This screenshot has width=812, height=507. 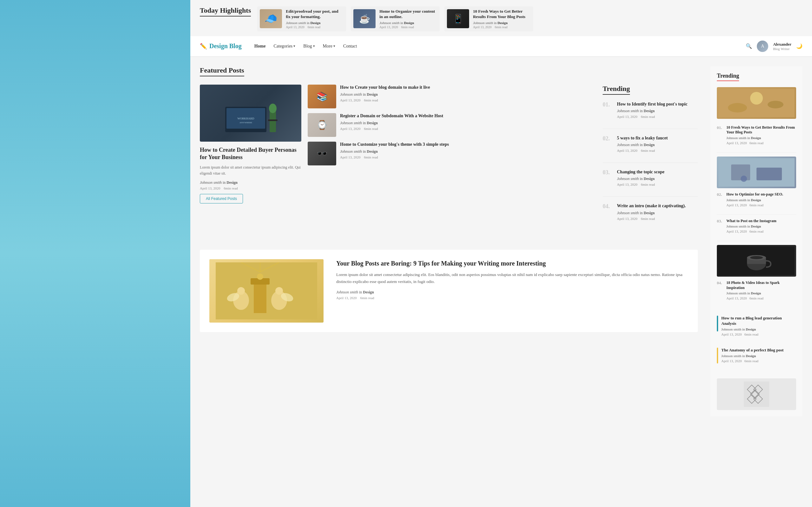 What do you see at coordinates (294, 46) in the screenshot?
I see `categories-chevron: ▾` at bounding box center [294, 46].